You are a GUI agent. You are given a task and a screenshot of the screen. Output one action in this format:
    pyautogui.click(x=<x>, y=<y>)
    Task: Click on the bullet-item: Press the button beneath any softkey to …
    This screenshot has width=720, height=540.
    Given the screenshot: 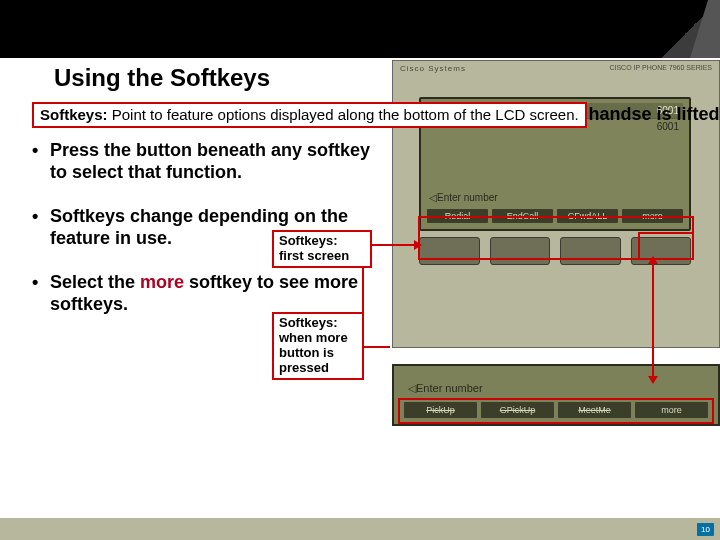 What is the action you would take?
    pyautogui.click(x=202, y=162)
    